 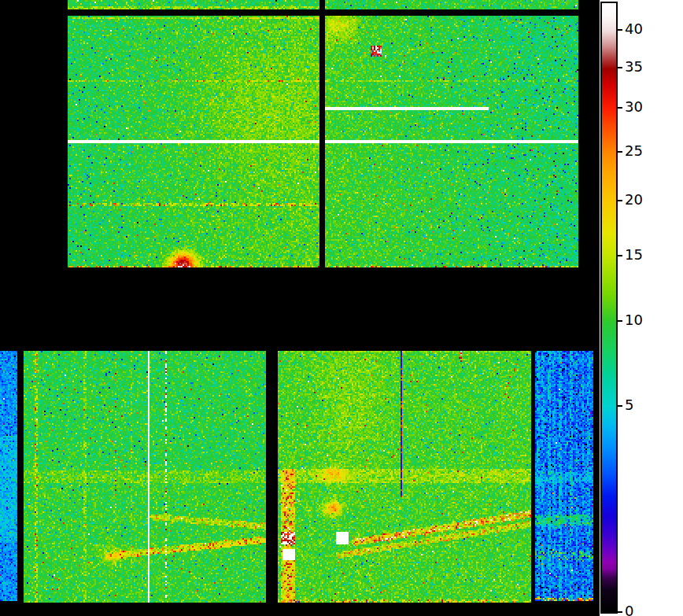 I want to click on colorbar-tick-label: 5, so click(x=629, y=406).